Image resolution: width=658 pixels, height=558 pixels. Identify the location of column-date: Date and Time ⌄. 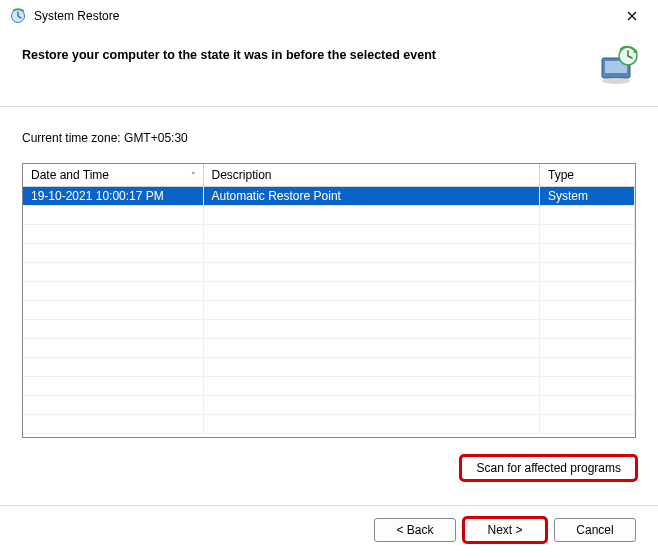
(113, 176).